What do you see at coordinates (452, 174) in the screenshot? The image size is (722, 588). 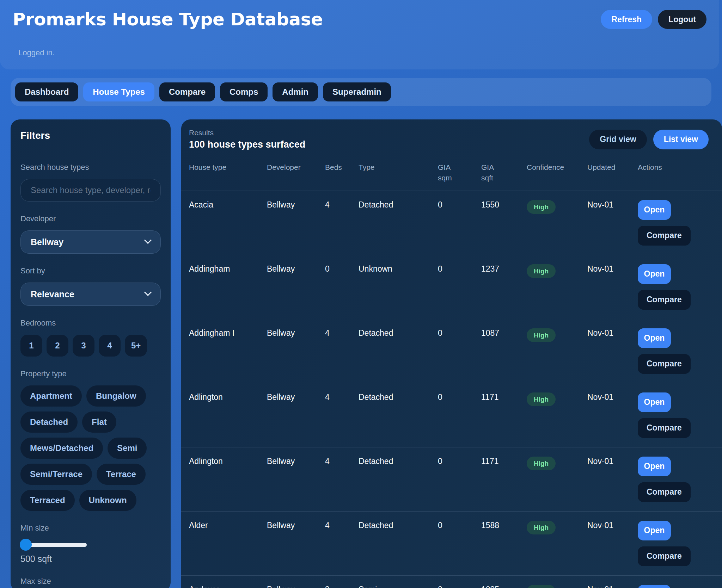 I see `table-header-row: House type Developer Beds Type GIA sqm G…` at bounding box center [452, 174].